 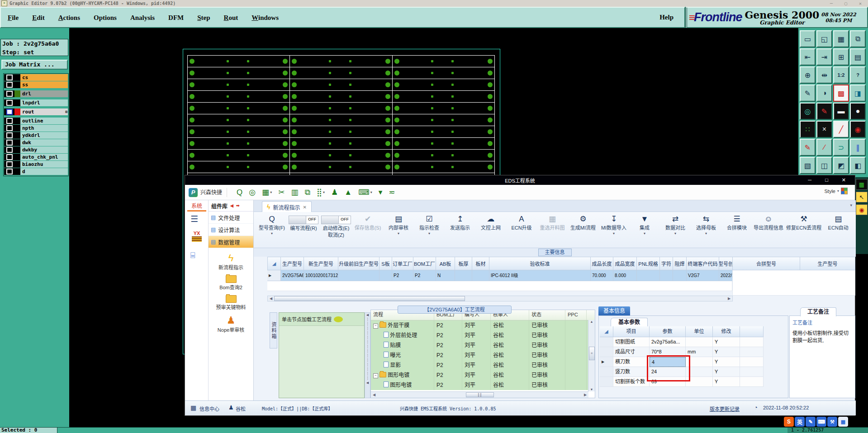 What do you see at coordinates (429, 231) in the screenshot?
I see `ribbon-指示检查: ☑指示检查▾` at bounding box center [429, 231].